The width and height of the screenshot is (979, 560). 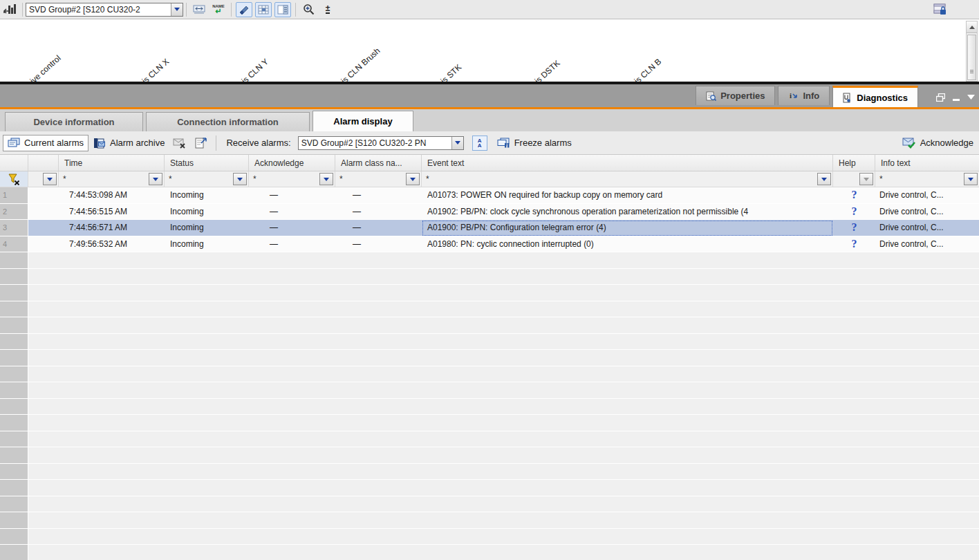 What do you see at coordinates (628, 179) in the screenshot?
I see `filter-event-text: *` at bounding box center [628, 179].